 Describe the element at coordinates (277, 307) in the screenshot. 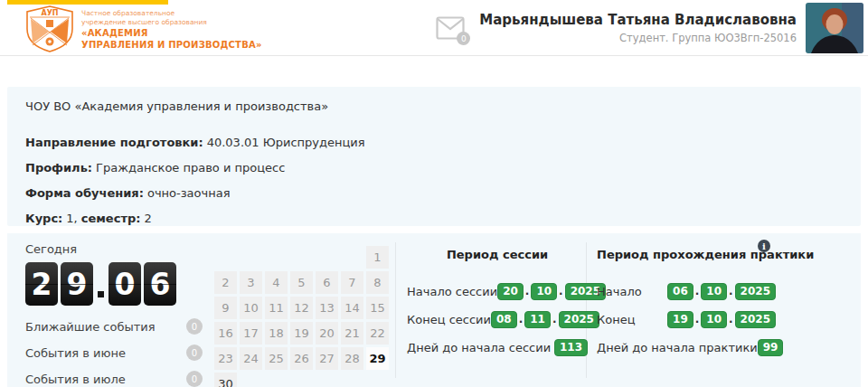

I see `calendar-day: 11` at that location.